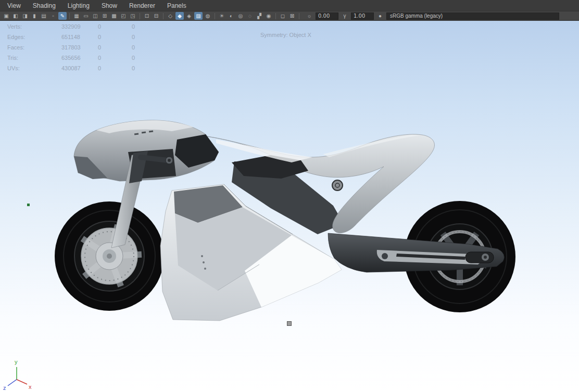  What do you see at coordinates (34, 68) in the screenshot?
I see `hud-label: UVs:` at bounding box center [34, 68].